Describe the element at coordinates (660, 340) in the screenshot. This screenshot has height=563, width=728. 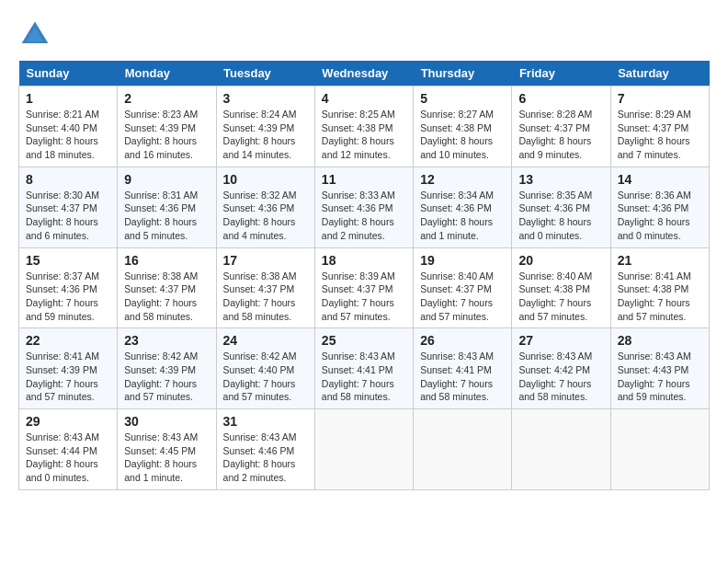
I see `day-number: 28` at that location.